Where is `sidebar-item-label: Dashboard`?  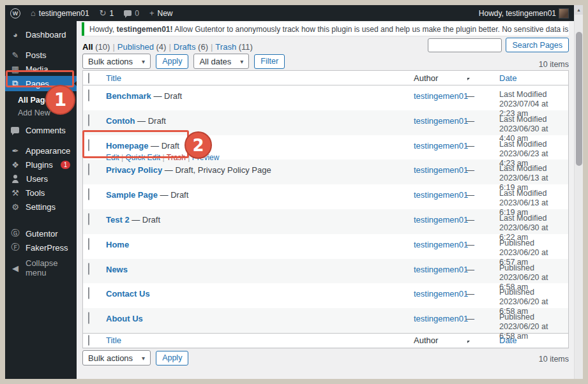 sidebar-item-label: Dashboard is located at coordinates (46, 34).